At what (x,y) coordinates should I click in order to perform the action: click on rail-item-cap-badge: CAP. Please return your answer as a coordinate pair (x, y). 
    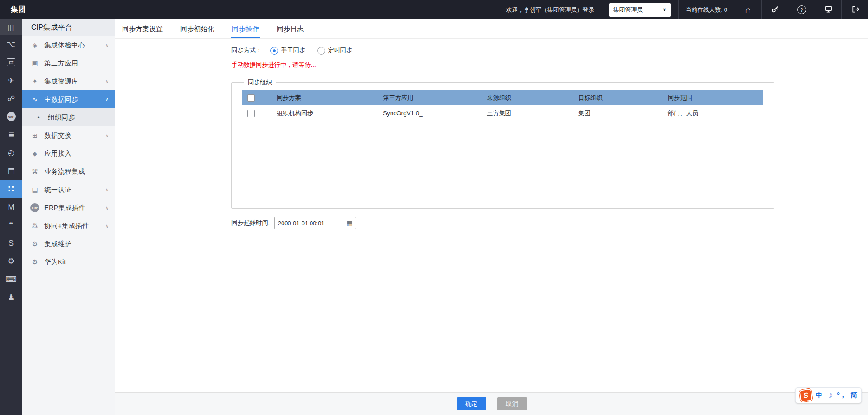
    Looking at the image, I should click on (11, 117).